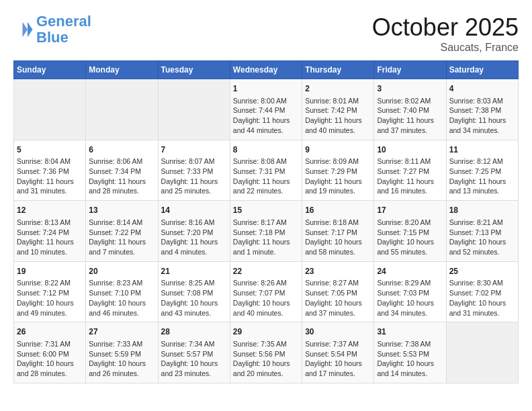  Describe the element at coordinates (122, 271) in the screenshot. I see `day-number: 20` at that location.